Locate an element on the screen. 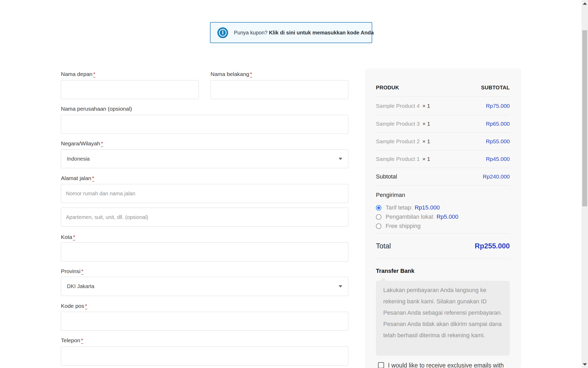 The image size is (588, 368). shipping-heading: Pengiriman is located at coordinates (443, 195).